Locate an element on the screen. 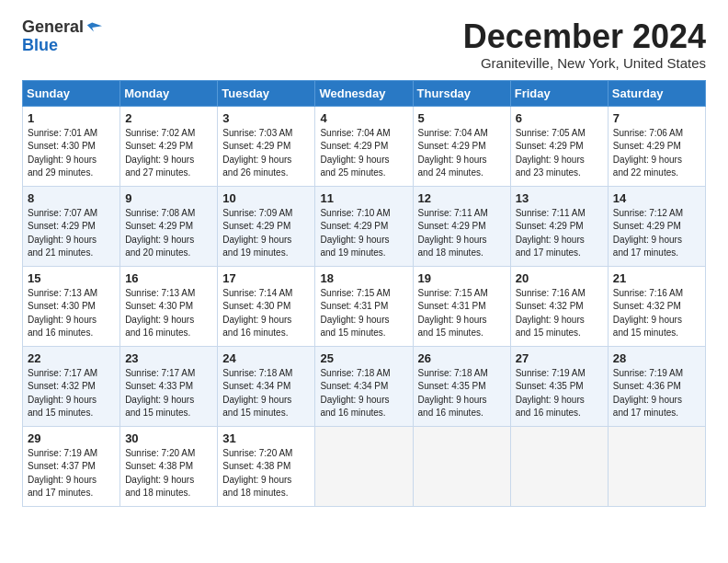 The width and height of the screenshot is (728, 563). col-header-monday: Monday is located at coordinates (169, 93).